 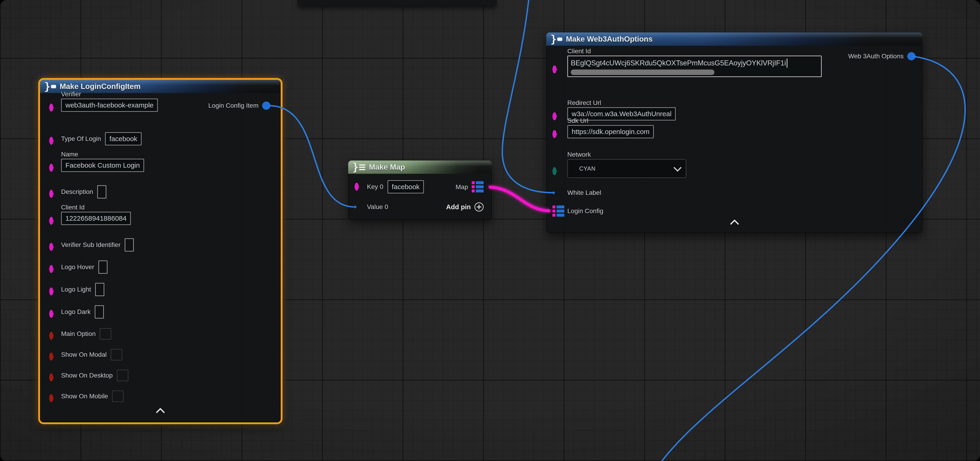 What do you see at coordinates (555, 134) in the screenshot?
I see `sdk-url-pin` at bounding box center [555, 134].